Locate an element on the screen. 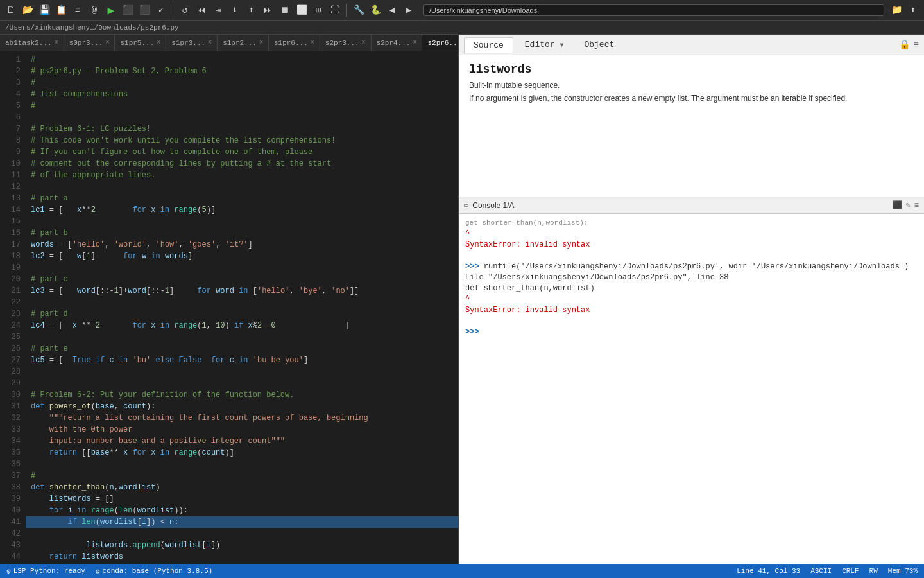 This screenshot has height=578, width=924. console-stop-icon: ⬛ is located at coordinates (897, 206).